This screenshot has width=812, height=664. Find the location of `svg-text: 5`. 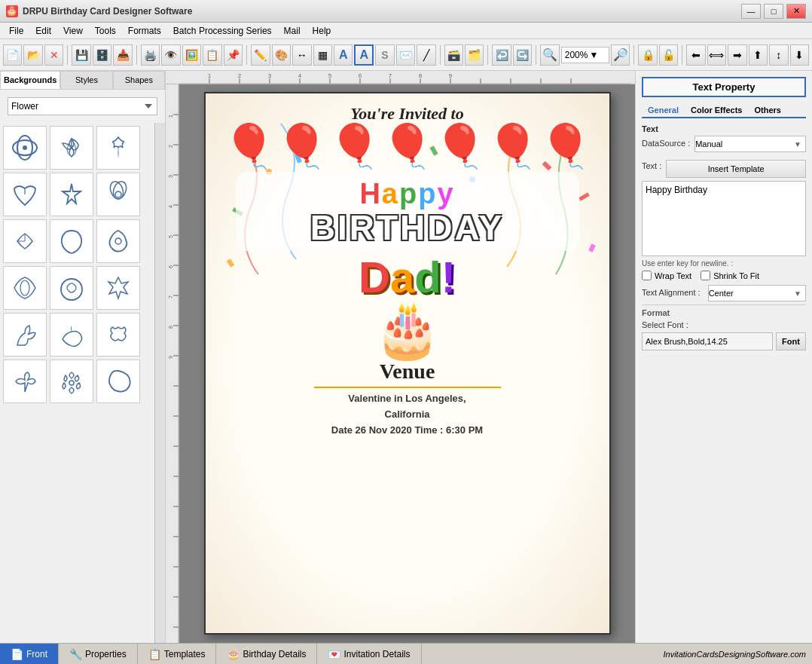

svg-text: 5 is located at coordinates (330, 75).